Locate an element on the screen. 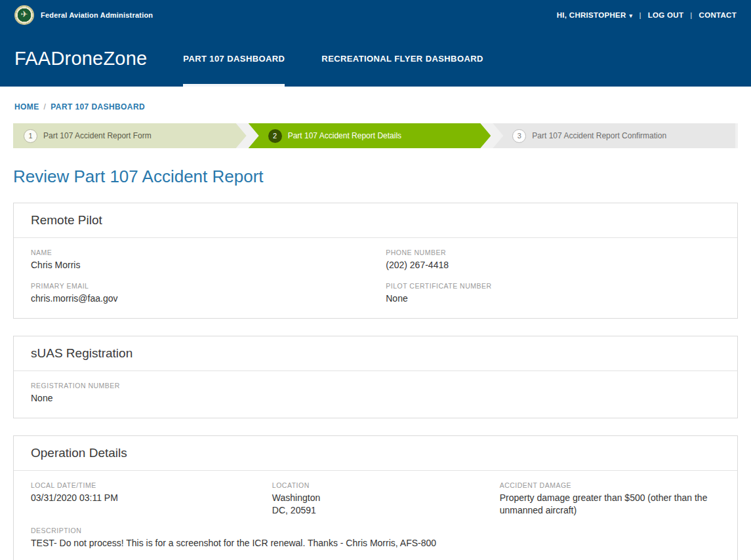 The width and height of the screenshot is (751, 560). breadcrumb: HOME / PART 107 DASHBOARD is located at coordinates (375, 107).